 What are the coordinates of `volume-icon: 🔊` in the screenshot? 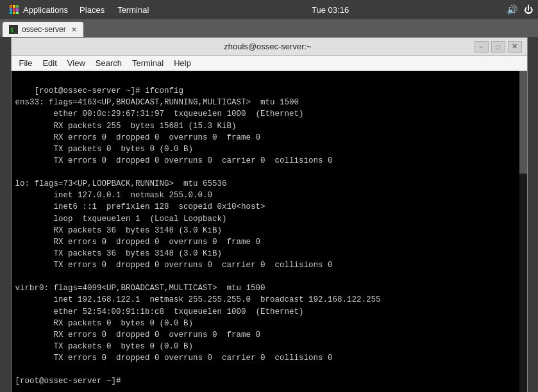 It's located at (512, 10).